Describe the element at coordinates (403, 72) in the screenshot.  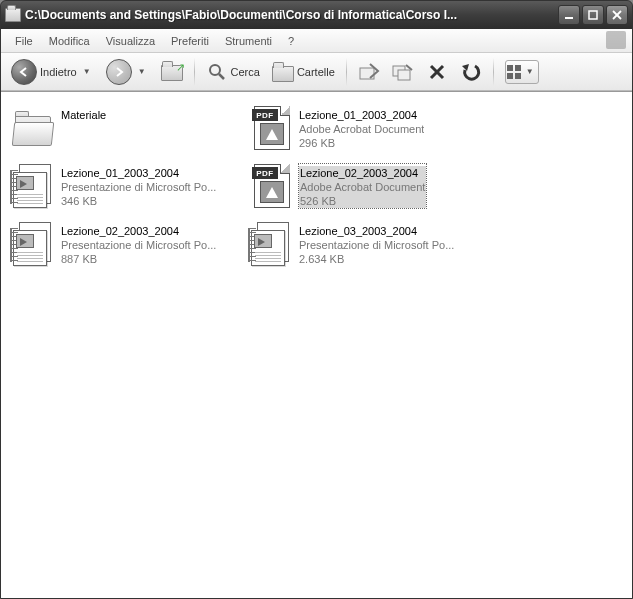
I see `copyto-button` at that location.